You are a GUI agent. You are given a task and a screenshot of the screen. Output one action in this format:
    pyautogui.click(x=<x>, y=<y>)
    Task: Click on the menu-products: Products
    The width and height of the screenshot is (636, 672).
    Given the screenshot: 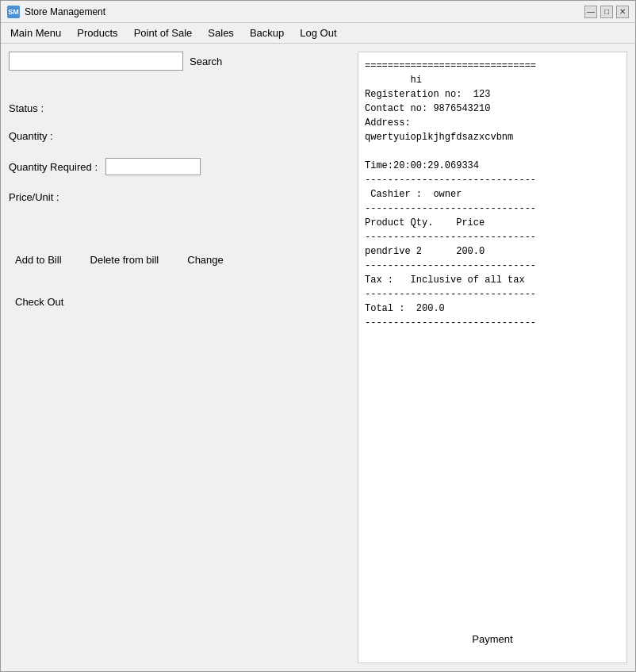 What is the action you would take?
    pyautogui.click(x=97, y=33)
    